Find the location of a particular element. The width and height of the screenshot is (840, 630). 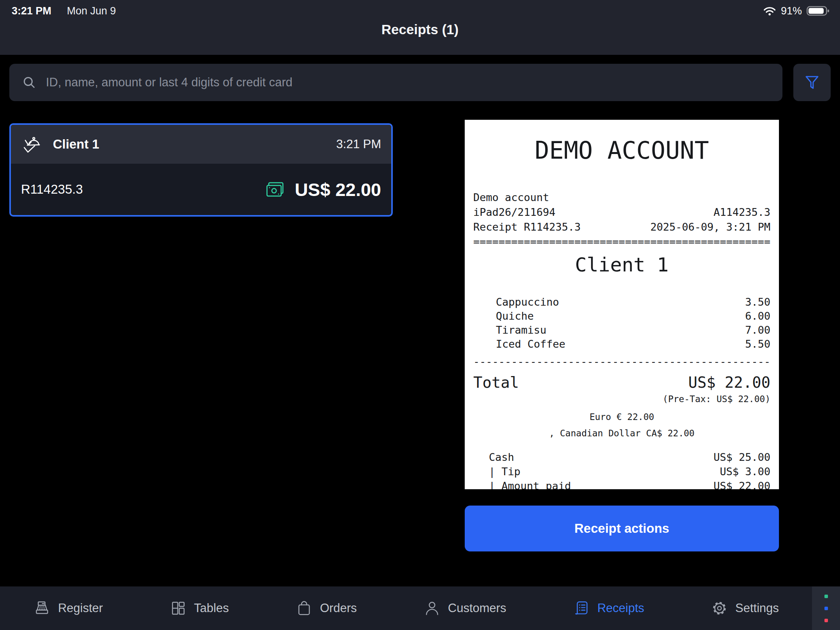

green-status-dot is located at coordinates (826, 597).